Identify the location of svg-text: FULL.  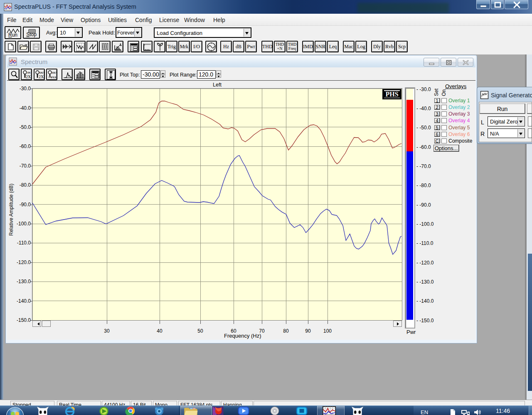
(54, 77).